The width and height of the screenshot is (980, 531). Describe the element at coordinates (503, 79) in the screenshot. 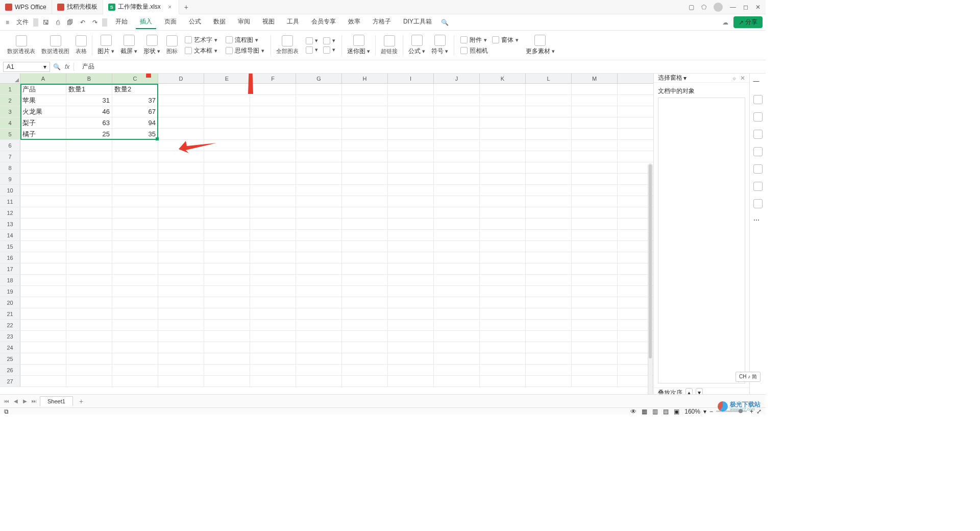

I see `column-header-K: K` at that location.